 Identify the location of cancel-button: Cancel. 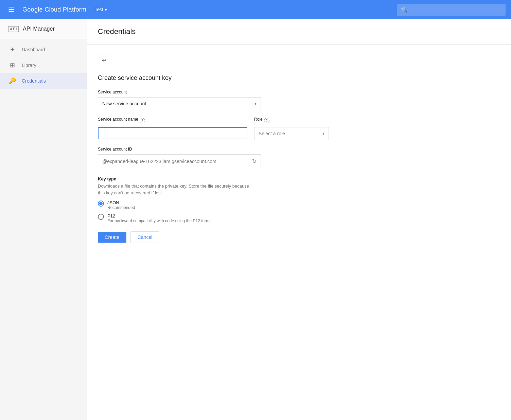
(145, 237).